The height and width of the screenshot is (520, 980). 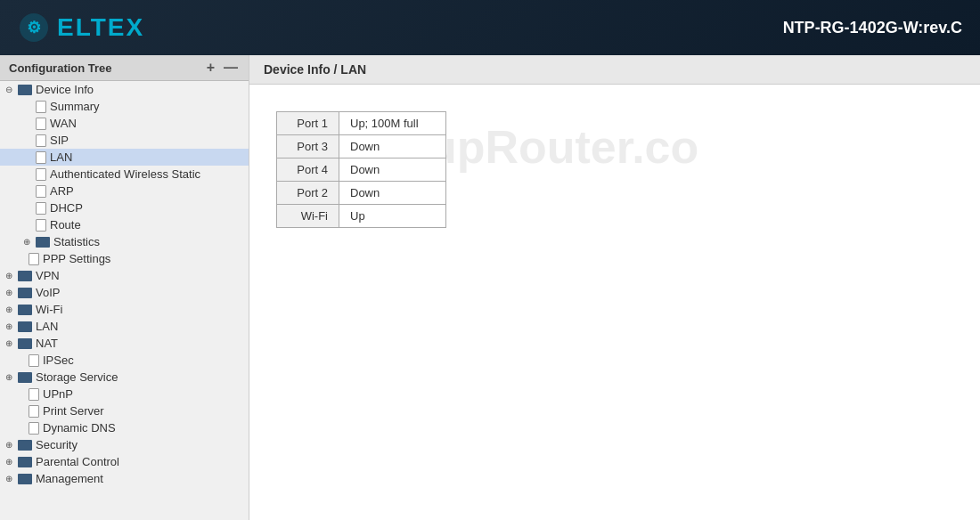 I want to click on tree-label-dhcp: DHCP, so click(x=66, y=208).